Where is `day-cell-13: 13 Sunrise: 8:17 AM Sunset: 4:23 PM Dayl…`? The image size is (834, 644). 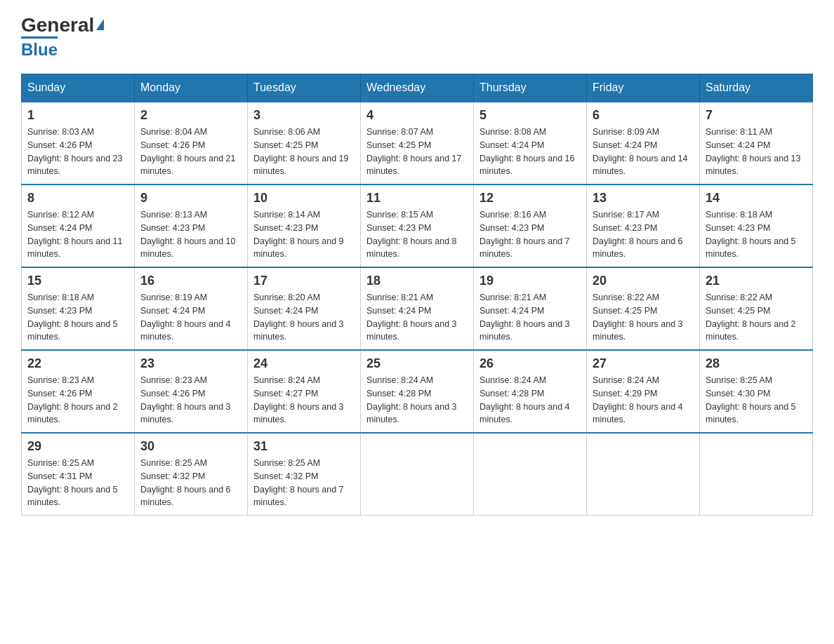
day-cell-13: 13 Sunrise: 8:17 AM Sunset: 4:23 PM Dayl… is located at coordinates (643, 226).